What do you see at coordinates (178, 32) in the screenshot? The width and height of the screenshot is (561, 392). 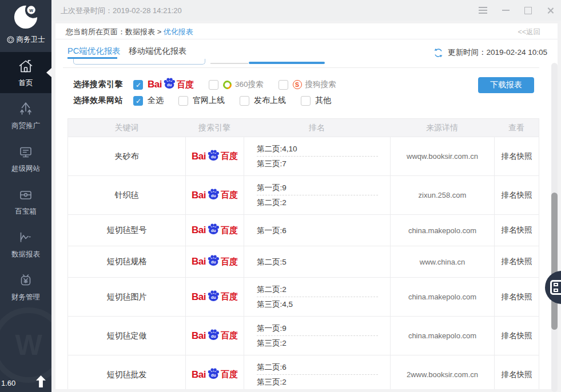 I see `breadcrumb-current: 优化报表` at bounding box center [178, 32].